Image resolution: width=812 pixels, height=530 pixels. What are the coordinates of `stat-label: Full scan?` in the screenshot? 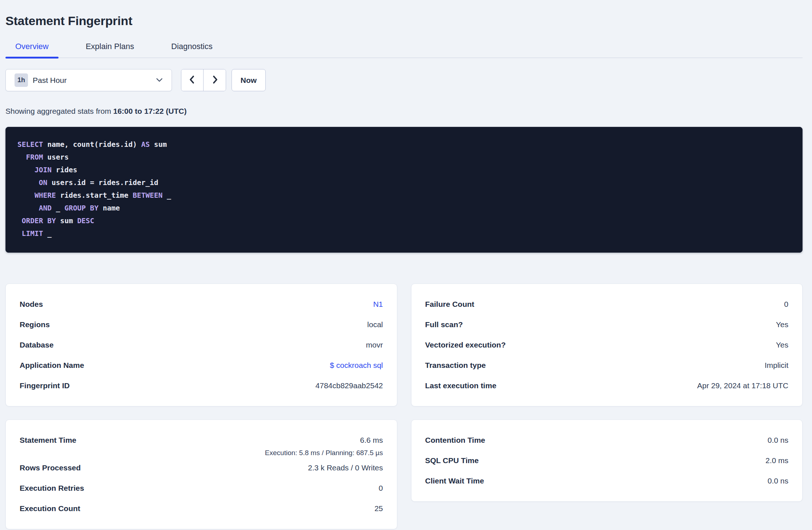 It's located at (444, 325).